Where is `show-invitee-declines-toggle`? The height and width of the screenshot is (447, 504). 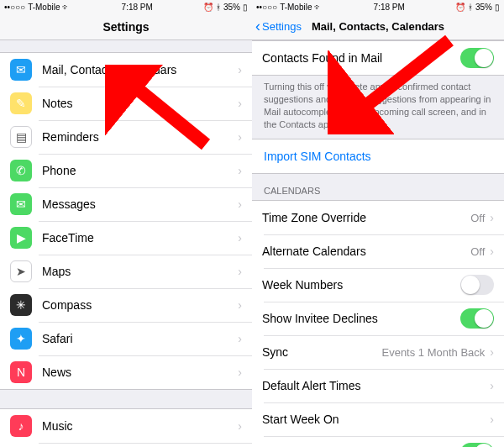 show-invitee-declines-toggle is located at coordinates (477, 318).